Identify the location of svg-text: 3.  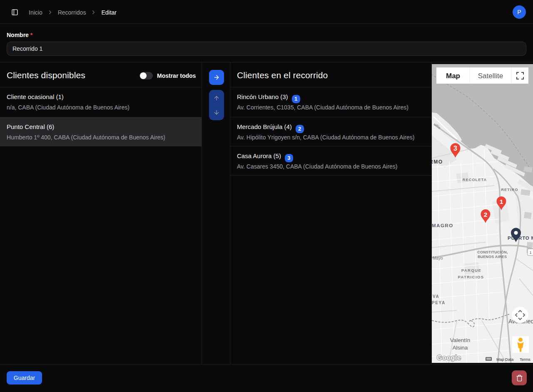
(456, 148).